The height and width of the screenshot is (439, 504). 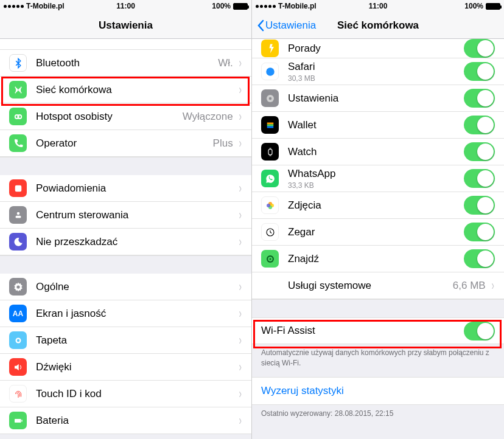 I want to click on row-label: Zdjęcia, so click(x=376, y=206).